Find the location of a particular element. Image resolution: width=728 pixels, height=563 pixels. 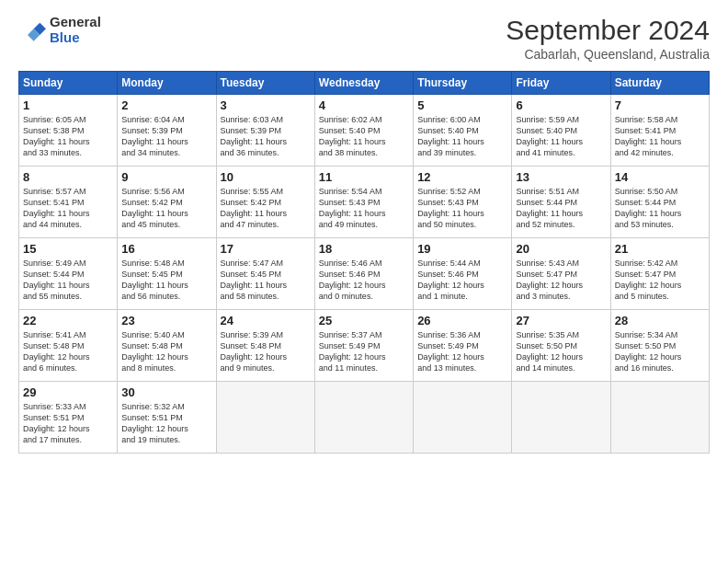

day-info: Sunrise: 5:47 AM Sunset: 5:45 PM Dayligh… is located at coordinates (266, 280).